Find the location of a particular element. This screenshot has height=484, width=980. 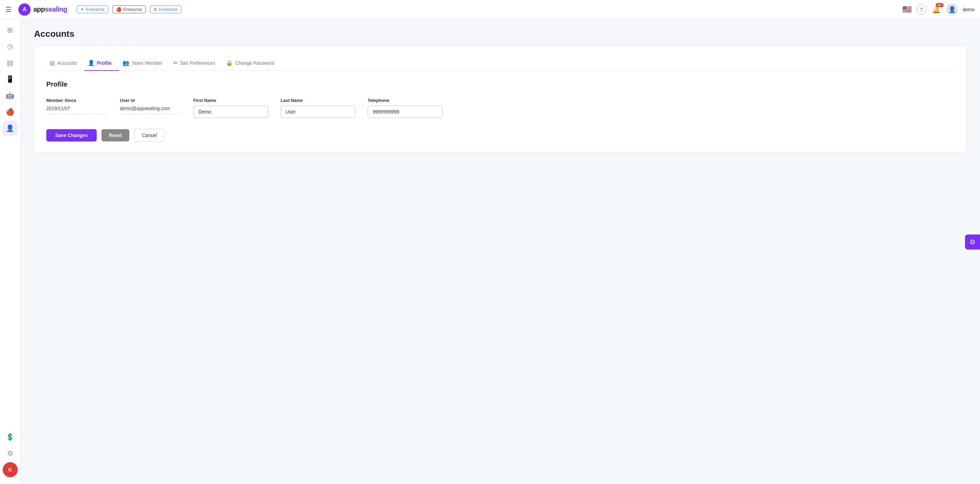

member-since-group: Member Since 2019/11/07 is located at coordinates (77, 106).